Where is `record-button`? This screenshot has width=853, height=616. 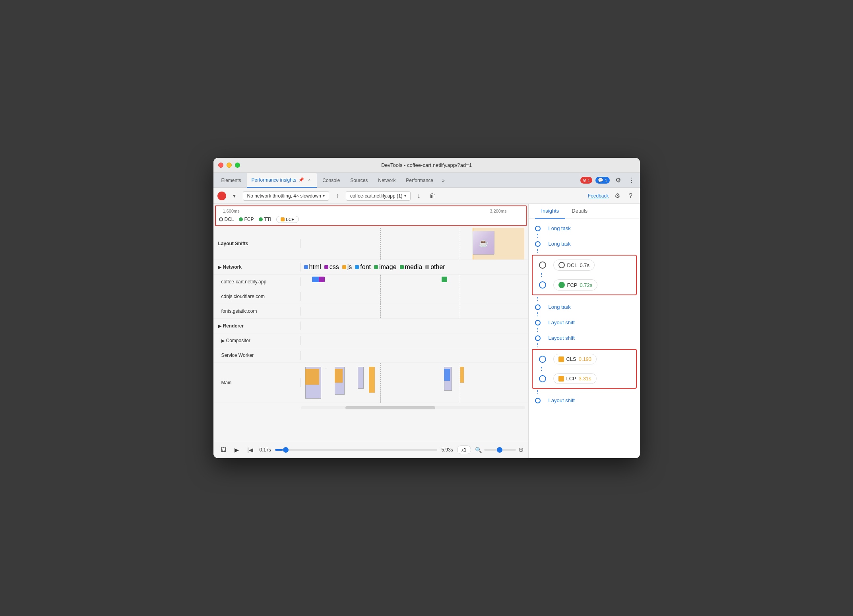
record-button is located at coordinates (222, 196).